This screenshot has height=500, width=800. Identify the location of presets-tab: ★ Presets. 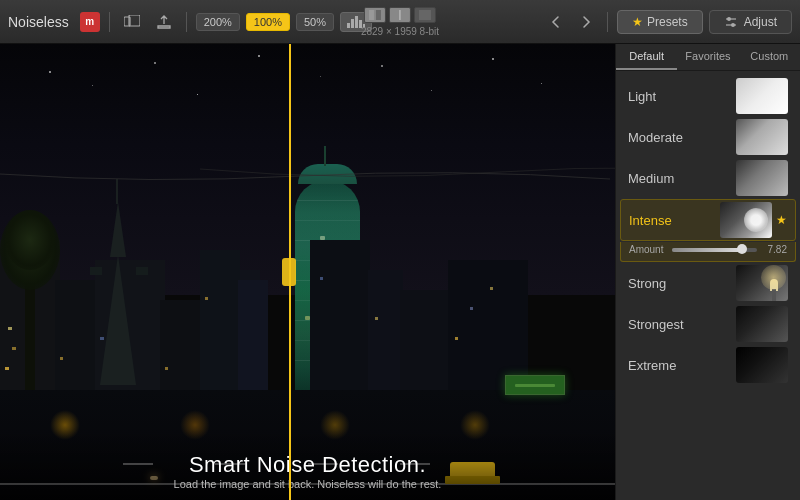
(660, 22).